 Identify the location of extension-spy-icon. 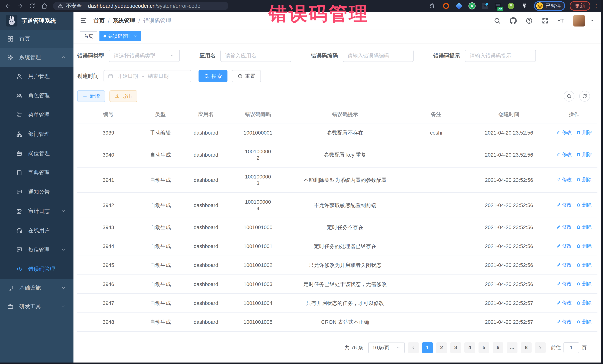
(511, 6).